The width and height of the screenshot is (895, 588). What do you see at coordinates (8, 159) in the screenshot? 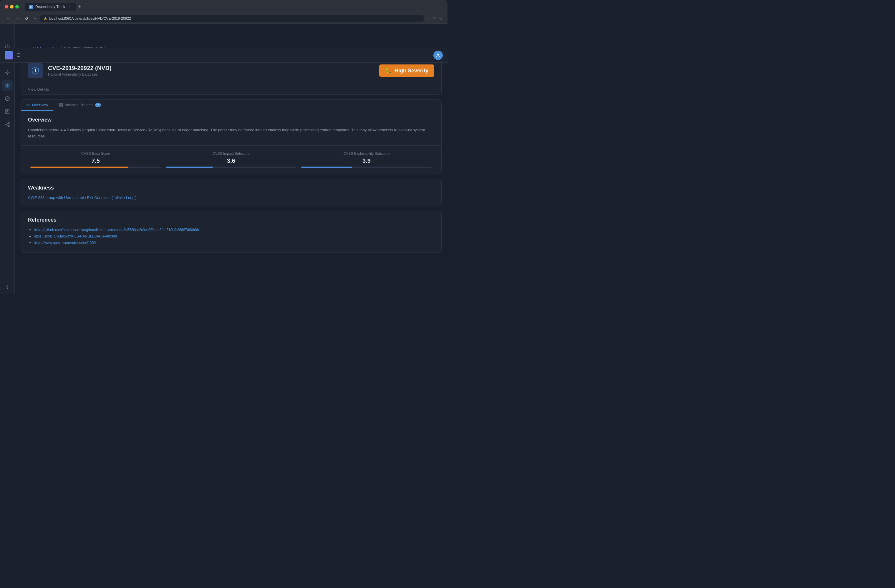
I see `sidebar: ❮` at bounding box center [8, 159].